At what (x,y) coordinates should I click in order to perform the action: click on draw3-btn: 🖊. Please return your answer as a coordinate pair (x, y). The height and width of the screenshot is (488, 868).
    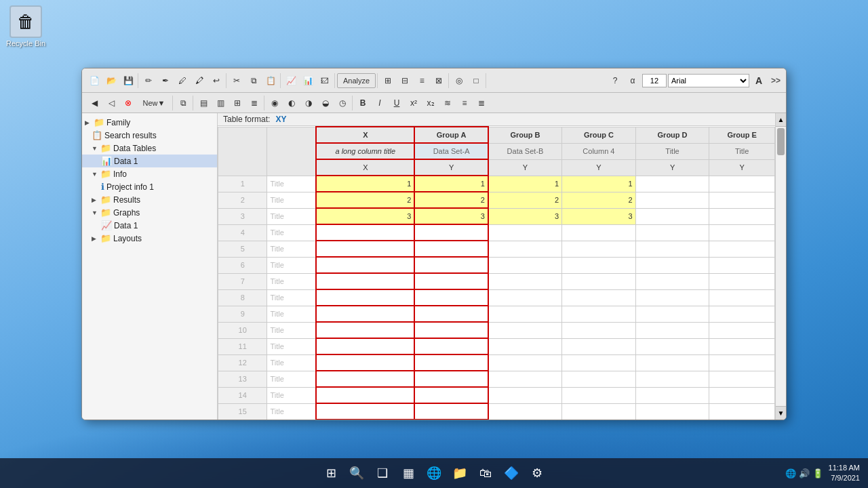
    Looking at the image, I should click on (182, 81).